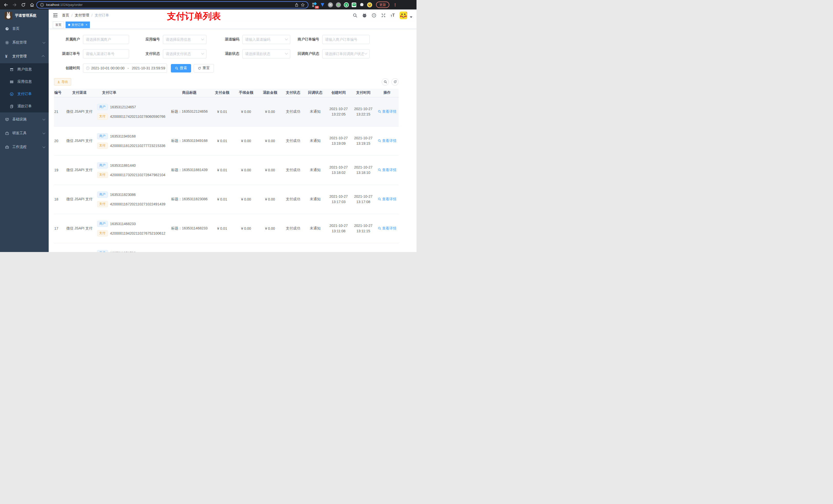  I want to click on app-select, so click(185, 39).